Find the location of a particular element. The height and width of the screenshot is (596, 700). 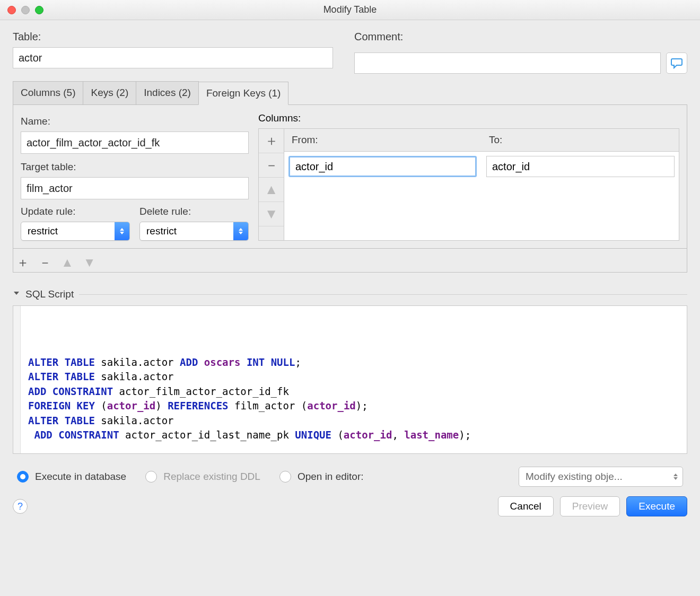

divider is located at coordinates (383, 295).